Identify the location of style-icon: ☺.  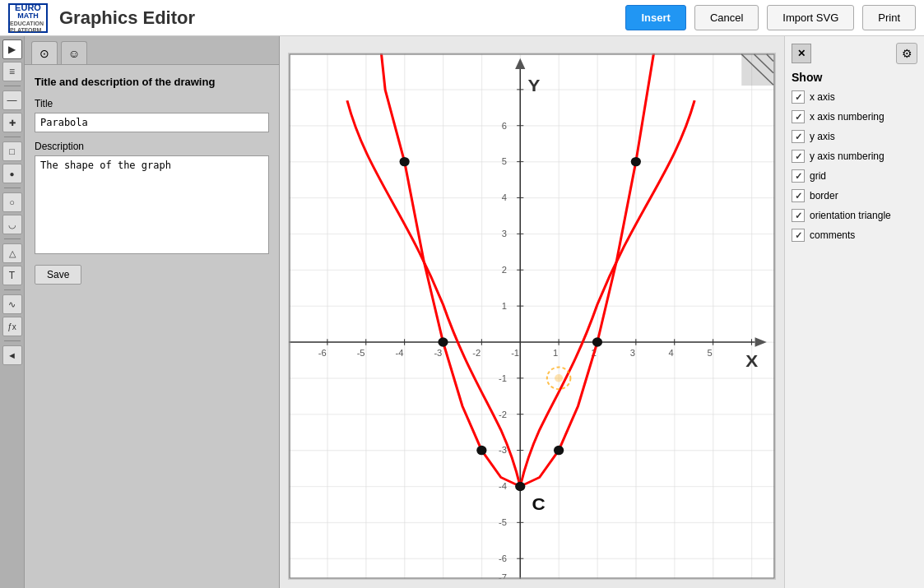
(74, 53).